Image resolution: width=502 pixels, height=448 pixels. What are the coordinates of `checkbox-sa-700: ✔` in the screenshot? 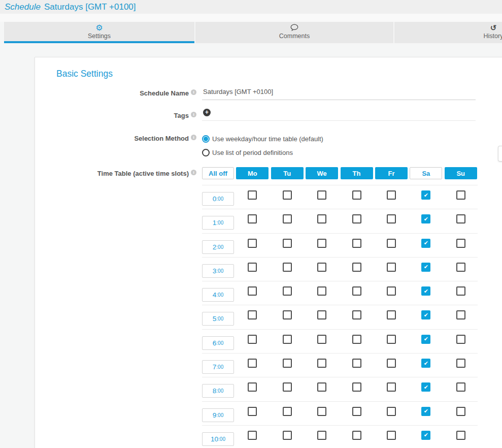 It's located at (426, 363).